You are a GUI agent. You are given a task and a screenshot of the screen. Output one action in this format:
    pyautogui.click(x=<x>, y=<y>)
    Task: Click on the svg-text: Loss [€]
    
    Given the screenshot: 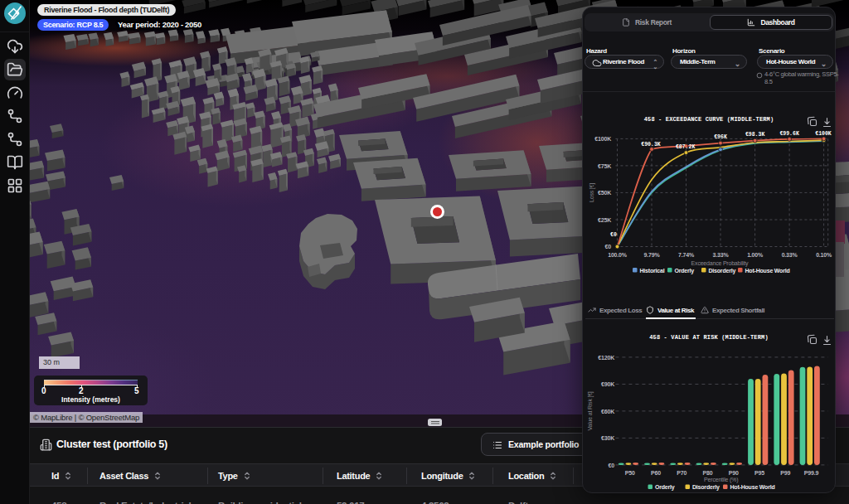 What is the action you would take?
    pyautogui.click(x=592, y=192)
    